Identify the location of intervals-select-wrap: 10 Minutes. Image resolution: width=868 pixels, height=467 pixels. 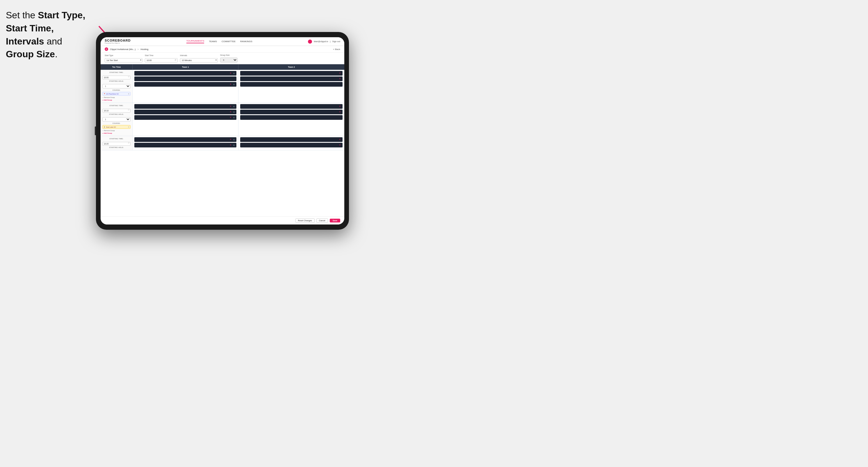
(199, 60).